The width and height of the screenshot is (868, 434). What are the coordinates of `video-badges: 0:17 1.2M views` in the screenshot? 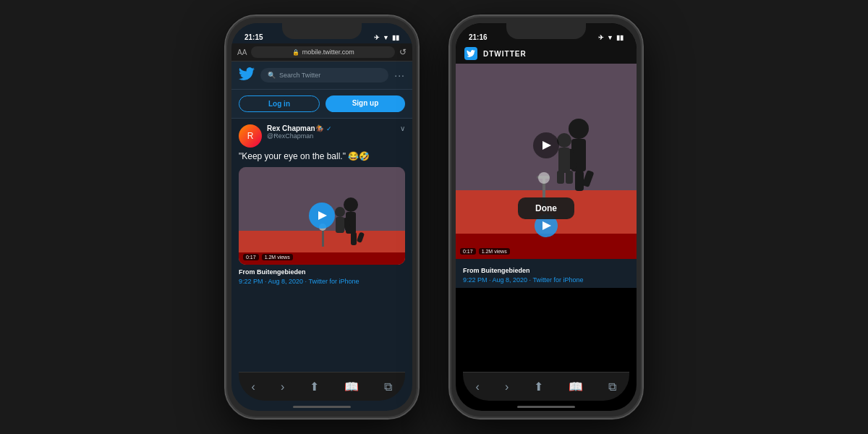 It's located at (268, 258).